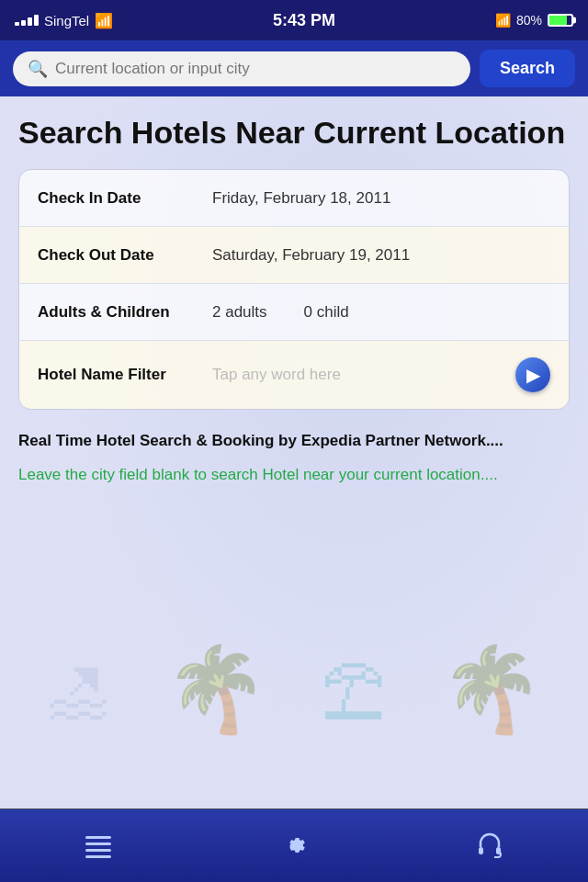 This screenshot has width=588, height=882. Describe the element at coordinates (294, 845) in the screenshot. I see `tab-bar` at that location.